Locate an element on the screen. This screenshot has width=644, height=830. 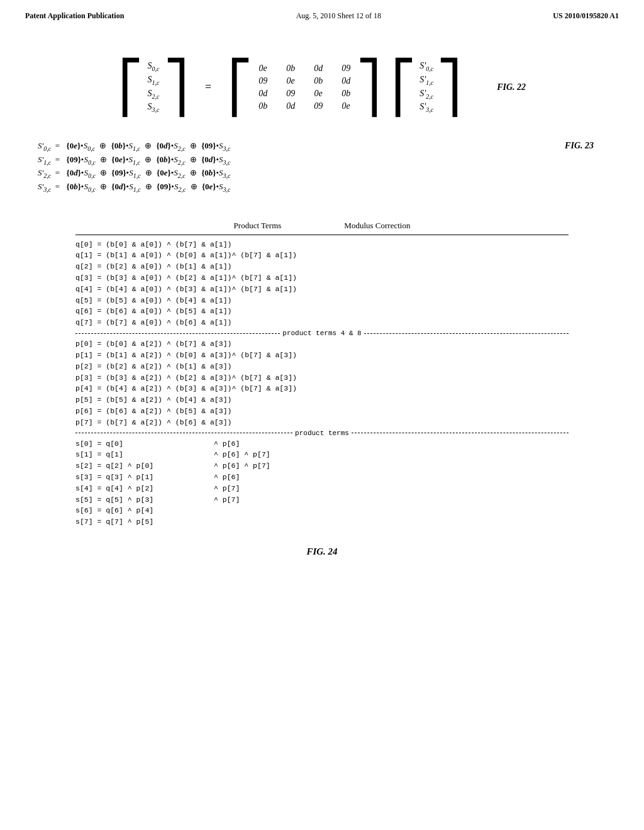
matrix-row: 0b 0d 09 0e is located at coordinates (304, 106).